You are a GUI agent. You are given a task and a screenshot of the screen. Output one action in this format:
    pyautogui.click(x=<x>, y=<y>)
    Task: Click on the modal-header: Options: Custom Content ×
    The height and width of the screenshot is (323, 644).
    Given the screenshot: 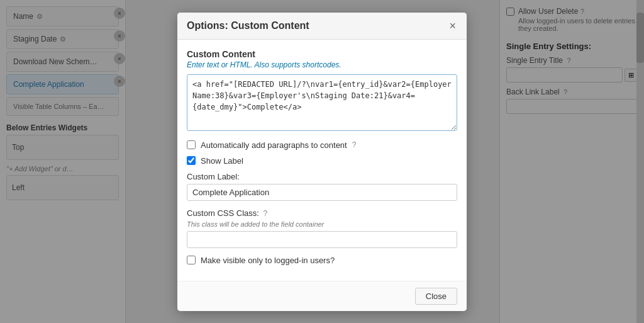 What is the action you would take?
    pyautogui.click(x=322, y=26)
    